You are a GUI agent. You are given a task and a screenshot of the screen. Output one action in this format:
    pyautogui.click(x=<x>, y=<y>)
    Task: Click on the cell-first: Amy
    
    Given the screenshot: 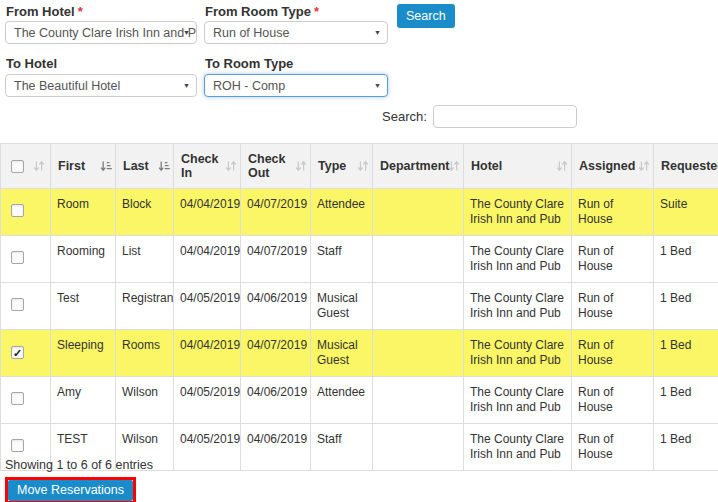 What is the action you would take?
    pyautogui.click(x=84, y=400)
    